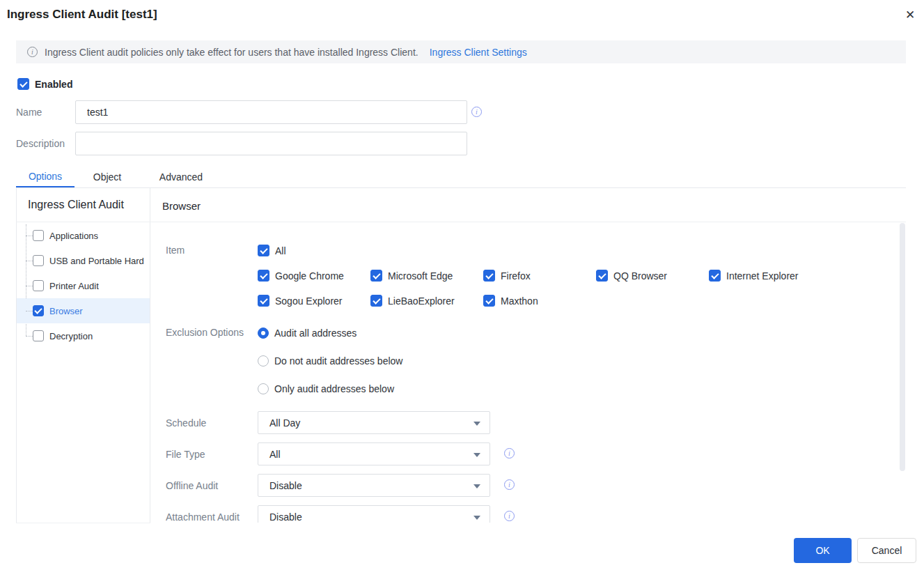 Image resolution: width=924 pixels, height=570 pixels. I want to click on file-type-info-icon: i, so click(510, 453).